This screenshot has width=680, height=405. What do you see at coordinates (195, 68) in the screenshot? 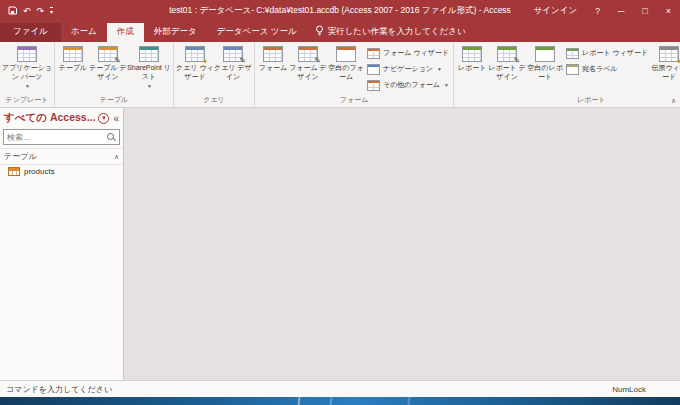
I see `query-wizard-button: ✦ クエリ ウィザード` at bounding box center [195, 68].